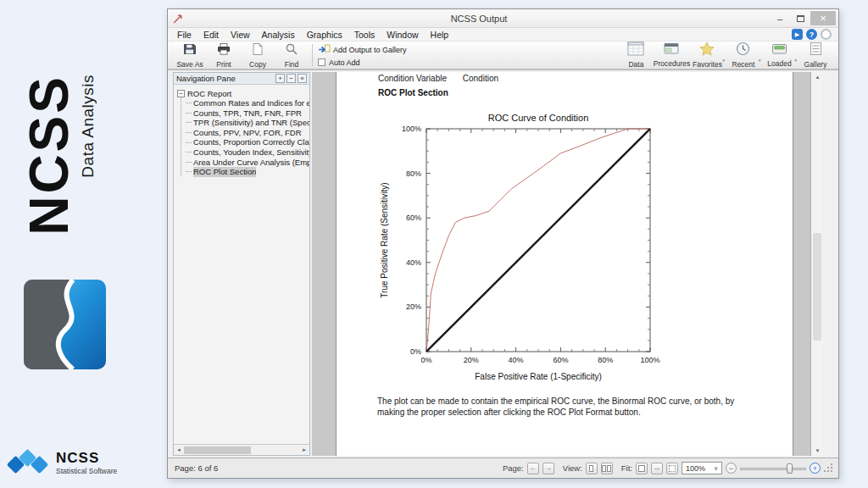 The width and height of the screenshot is (868, 488). What do you see at coordinates (86, 458) in the screenshot?
I see `footer-brand-name: NCSS` at bounding box center [86, 458].